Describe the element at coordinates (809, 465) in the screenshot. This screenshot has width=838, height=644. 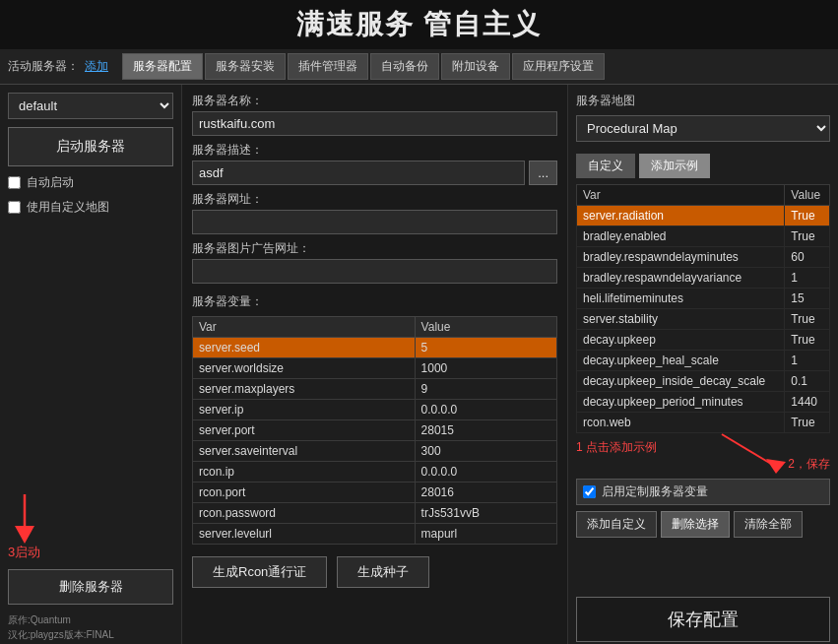
I see `annotation2: 2，保存` at that location.